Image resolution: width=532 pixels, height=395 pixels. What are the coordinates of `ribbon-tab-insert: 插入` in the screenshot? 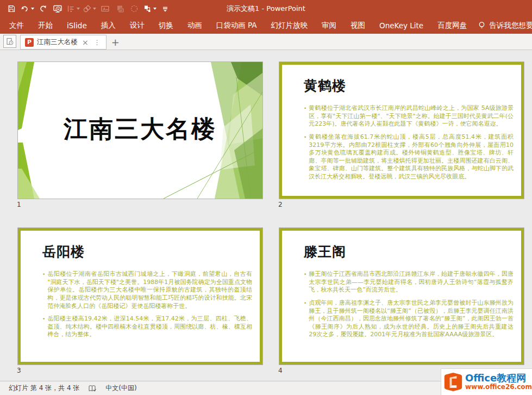 It's located at (109, 26).